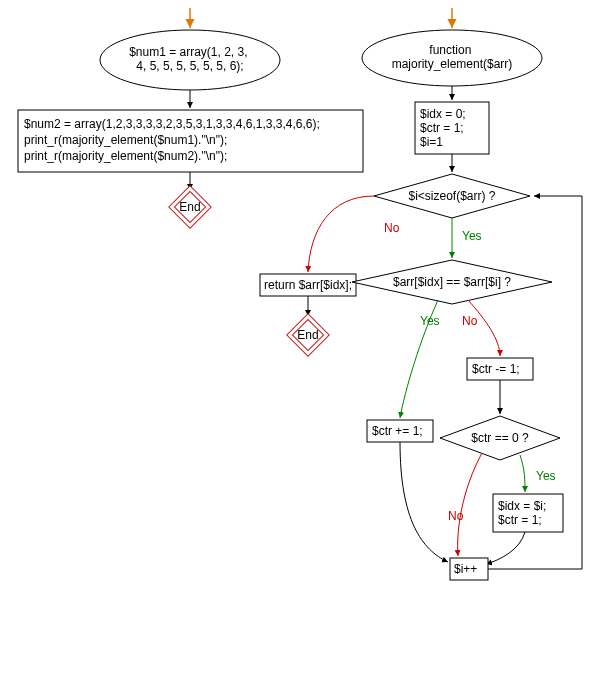 This screenshot has width=597, height=676. What do you see at coordinates (470, 504) in the screenshot?
I see `edge-zero-no` at bounding box center [470, 504].